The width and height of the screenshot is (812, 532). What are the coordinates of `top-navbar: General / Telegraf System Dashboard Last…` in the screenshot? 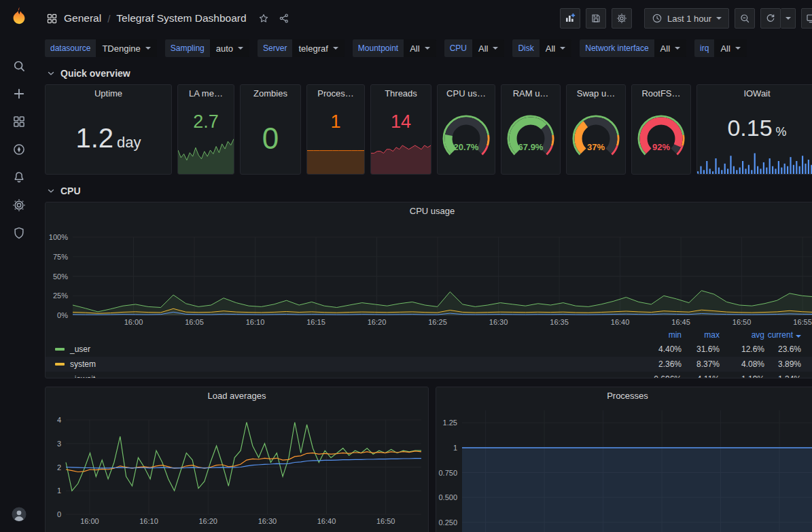 It's located at (425, 18).